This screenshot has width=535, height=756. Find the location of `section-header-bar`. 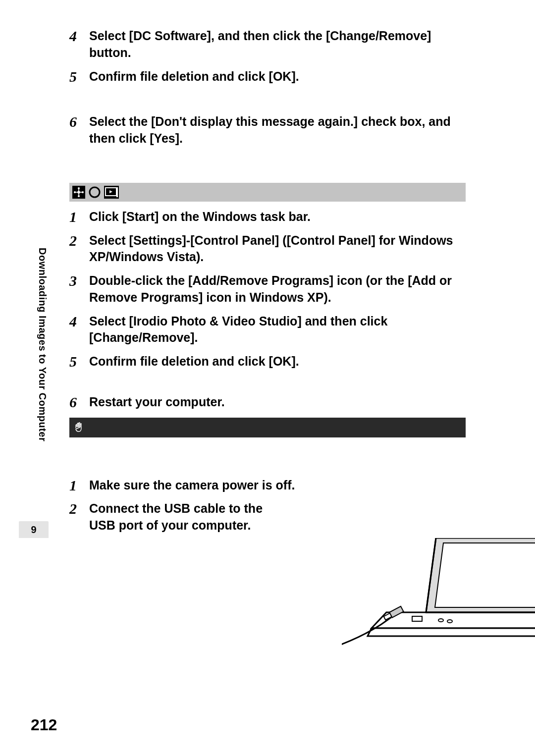

section-header-bar is located at coordinates (268, 192).